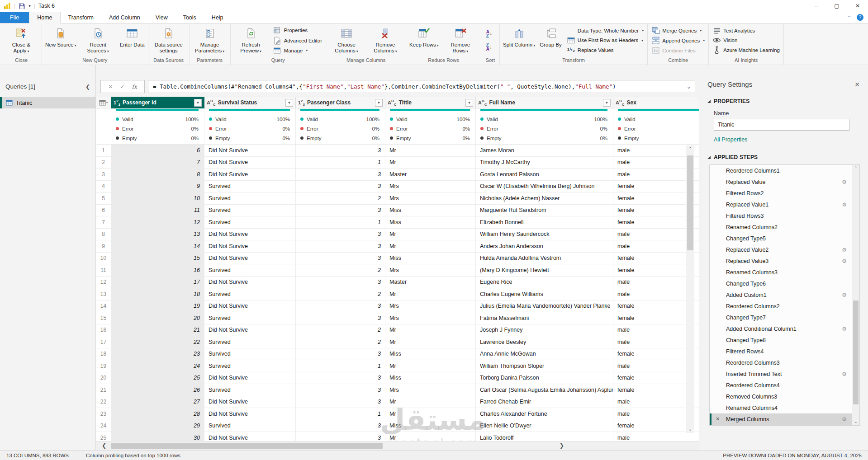 Image resolution: width=868 pixels, height=460 pixels. I want to click on row-number: 20, so click(104, 378).